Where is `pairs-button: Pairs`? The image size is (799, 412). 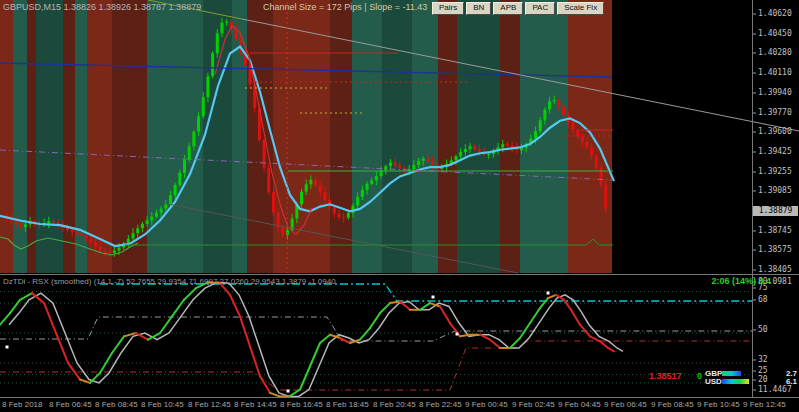
pairs-button: Pairs is located at coordinates (448, 8).